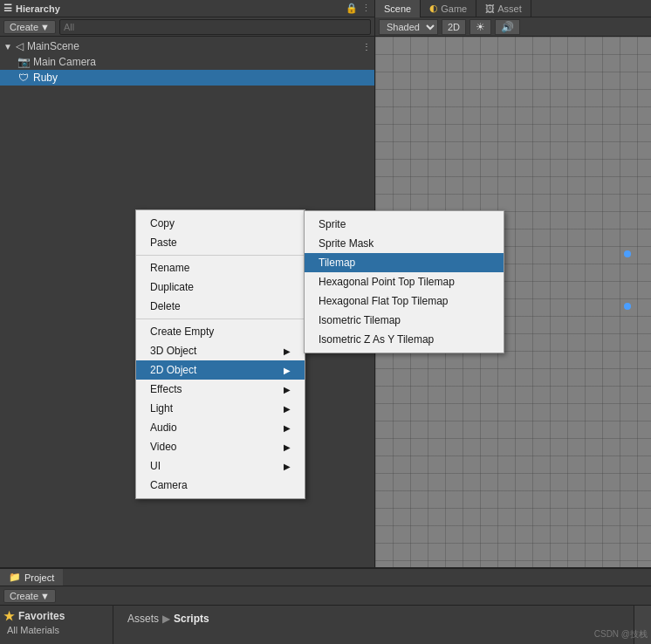 The height and width of the screenshot is (644, 651). What do you see at coordinates (513, 9) in the screenshot?
I see `scene-tabs-row: Scene ◐ Game 🖼 Asset` at bounding box center [513, 9].